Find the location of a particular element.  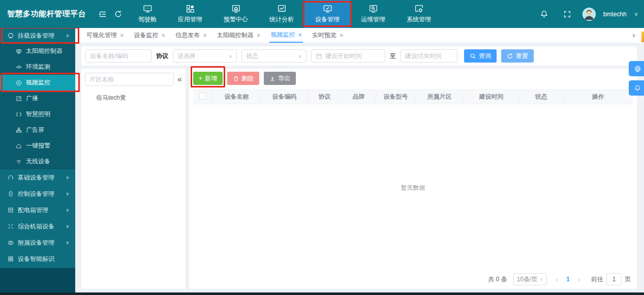

nav-item-alert-center: 预警中心 is located at coordinates (236, 14).